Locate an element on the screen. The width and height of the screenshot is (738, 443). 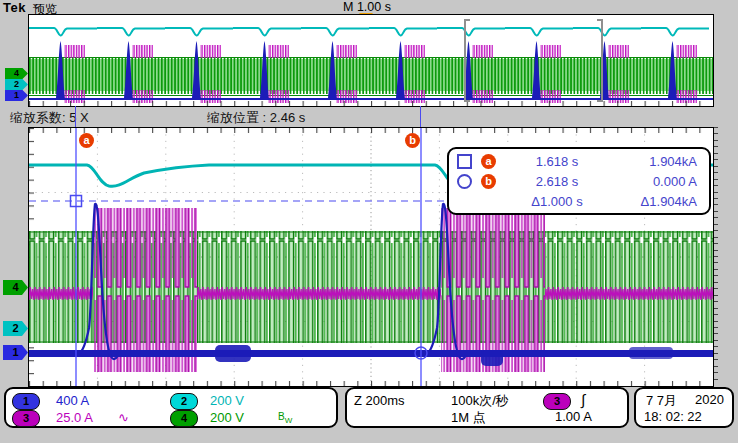
time-readout: 18: 02: 22 is located at coordinates (673, 416).